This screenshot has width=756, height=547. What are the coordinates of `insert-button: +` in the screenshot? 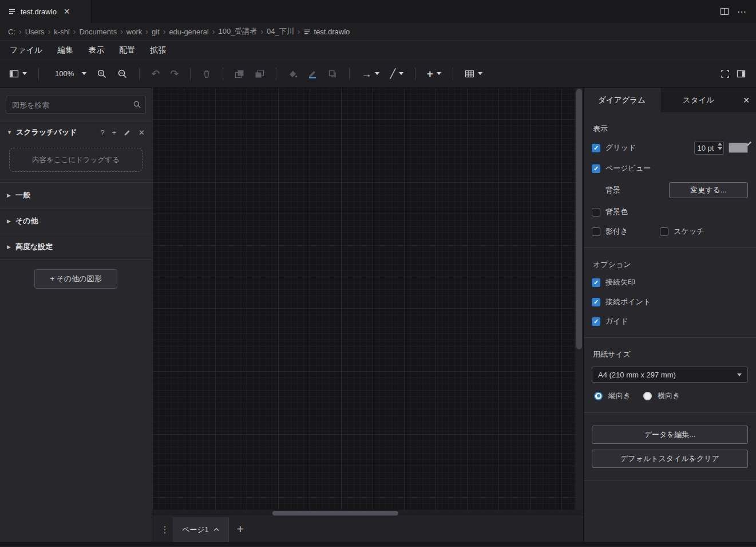 It's located at (434, 74).